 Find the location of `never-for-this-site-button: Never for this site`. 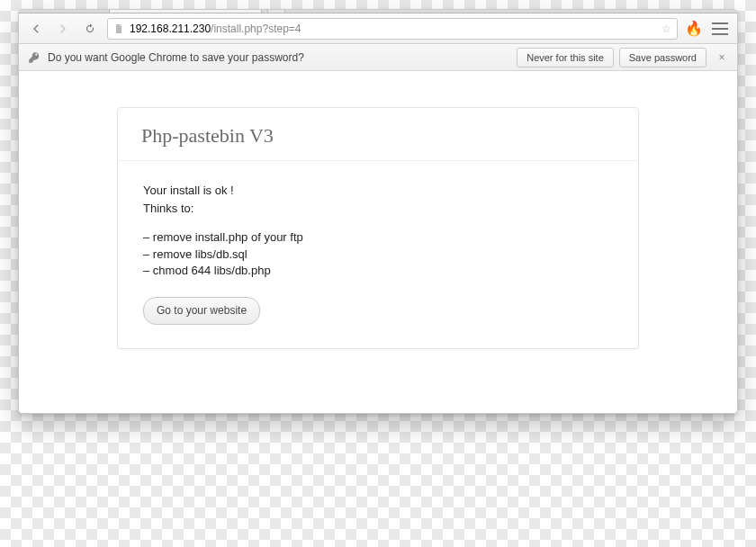

never-for-this-site-button: Never for this site is located at coordinates (565, 58).